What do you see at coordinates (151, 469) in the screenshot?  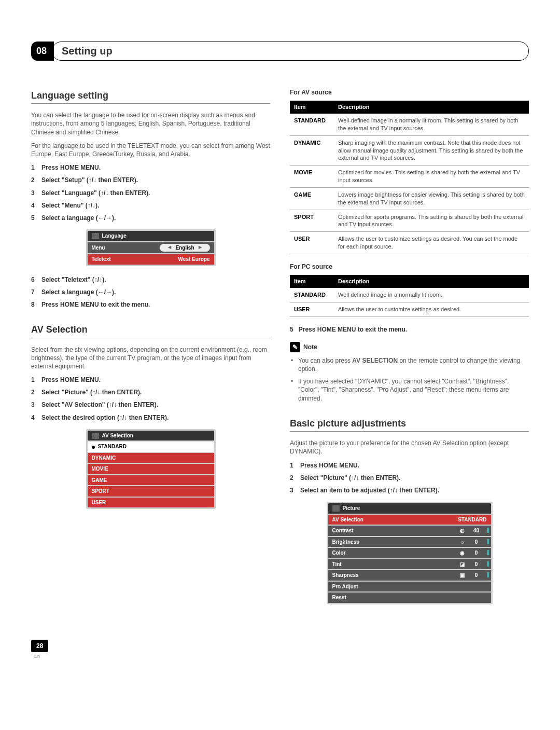 I see `osd-av-selection-menu: AV Selection STANDARD DYNAMIC MOVIE GAME…` at bounding box center [151, 469].